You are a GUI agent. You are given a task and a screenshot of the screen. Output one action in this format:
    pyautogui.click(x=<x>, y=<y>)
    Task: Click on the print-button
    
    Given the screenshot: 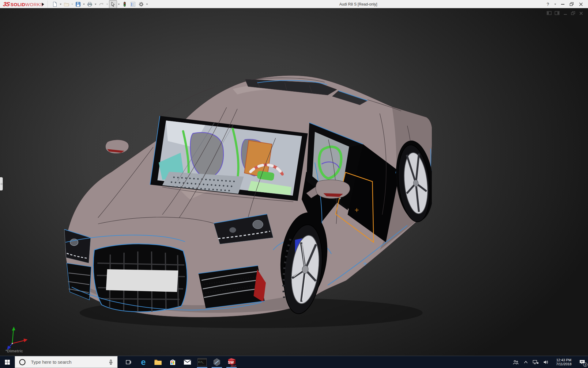 What is the action you would take?
    pyautogui.click(x=90, y=4)
    